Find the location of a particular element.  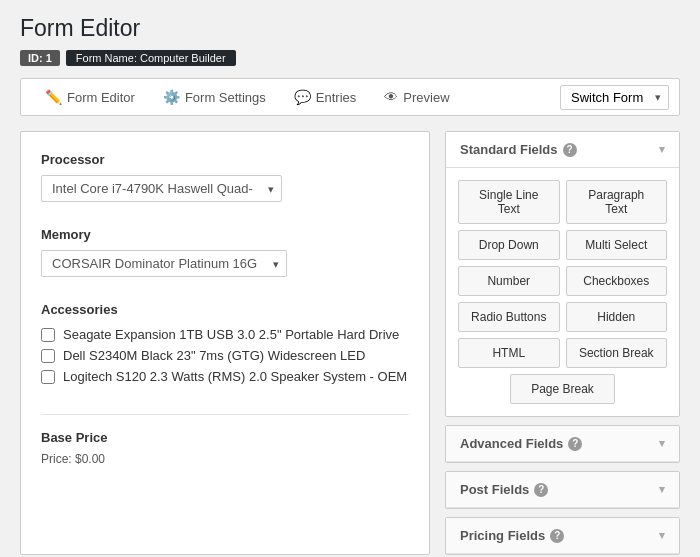

standard-fields-header: Standard Fields ? ▾ is located at coordinates (562, 150).